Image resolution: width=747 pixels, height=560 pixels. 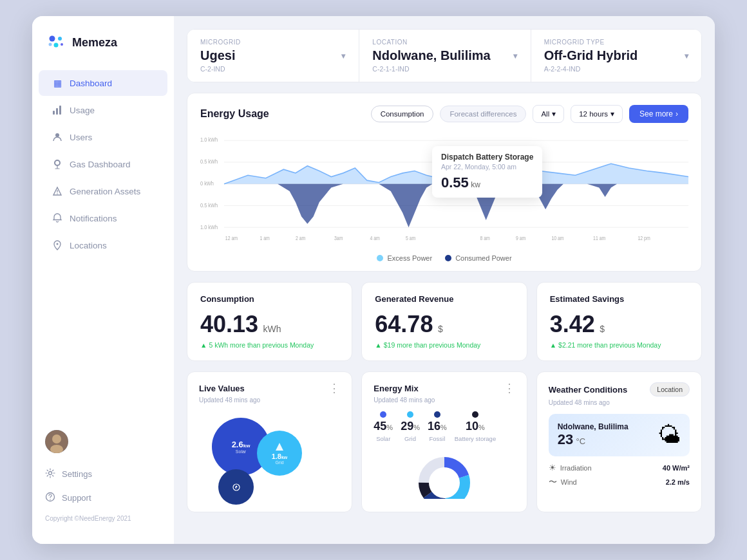 What do you see at coordinates (383, 426) in the screenshot?
I see `solar-pct-area: 45%` at bounding box center [383, 426].